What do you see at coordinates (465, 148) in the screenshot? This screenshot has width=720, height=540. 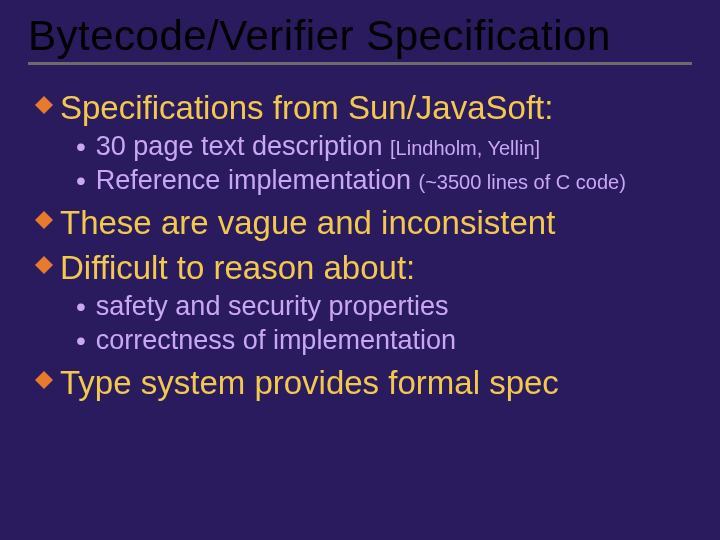 I see `bullet-aside: [Lindholm, Yellin]` at bounding box center [465, 148].